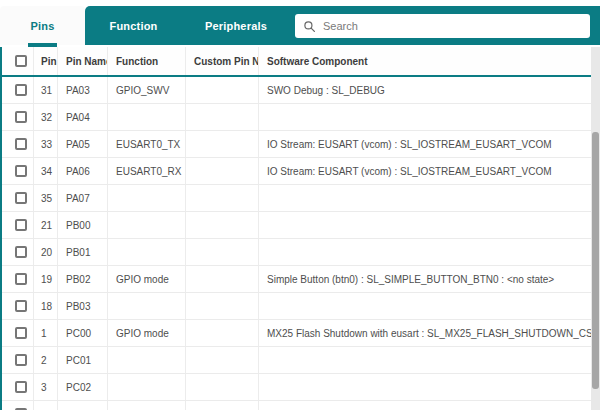 The height and width of the screenshot is (410, 600). Describe the element at coordinates (296, 252) in the screenshot. I see `table-row: 20PB01` at that location.